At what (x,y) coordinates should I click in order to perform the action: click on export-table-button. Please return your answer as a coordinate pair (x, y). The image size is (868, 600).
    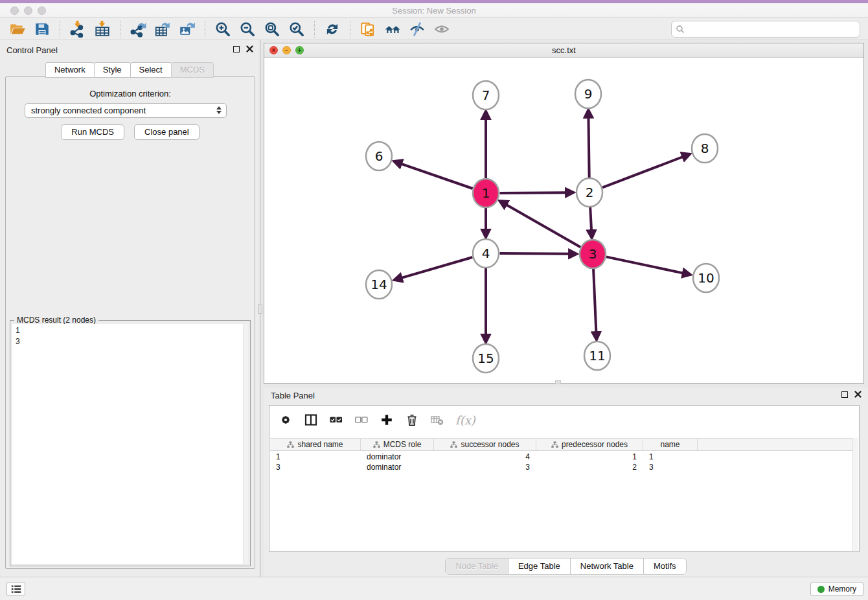
    Looking at the image, I should click on (163, 29).